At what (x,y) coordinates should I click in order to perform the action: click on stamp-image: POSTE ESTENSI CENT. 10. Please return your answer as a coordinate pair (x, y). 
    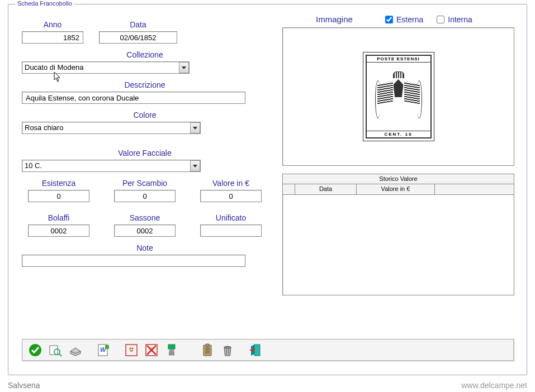
    Looking at the image, I should click on (399, 97).